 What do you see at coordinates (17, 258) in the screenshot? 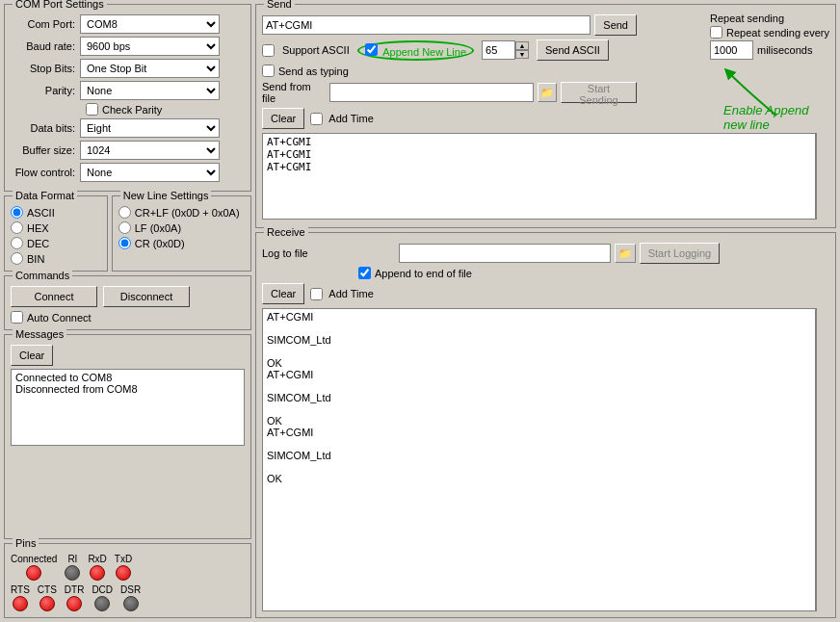
I see `format-bin-radio` at bounding box center [17, 258].